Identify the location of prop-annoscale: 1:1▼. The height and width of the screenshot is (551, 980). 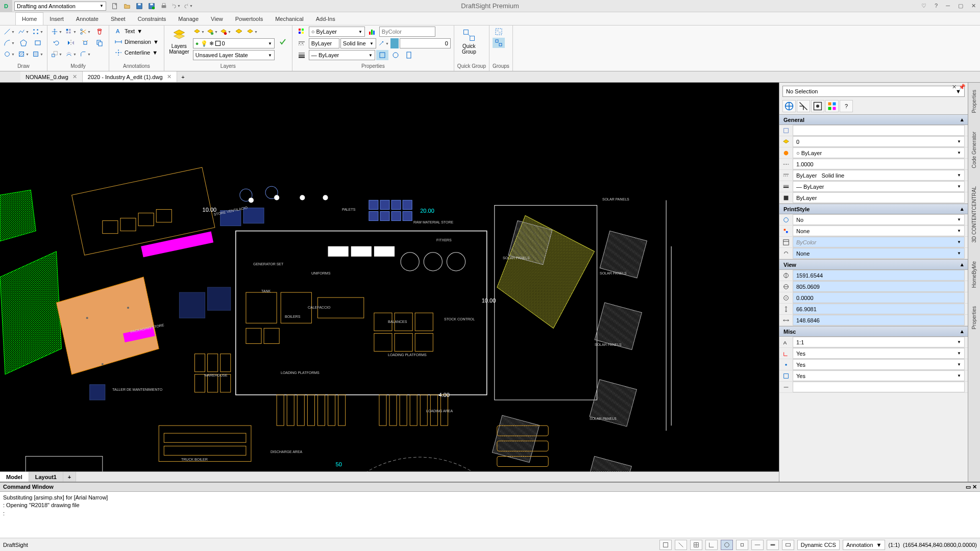
(879, 342).